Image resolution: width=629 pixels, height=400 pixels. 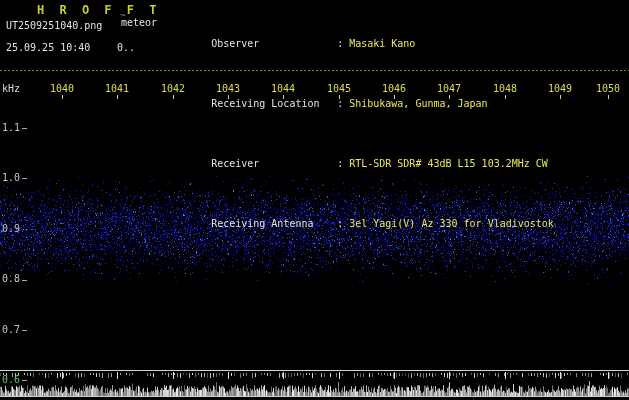 What do you see at coordinates (394, 88) in the screenshot?
I see `time-tick-label: 1046` at bounding box center [394, 88].